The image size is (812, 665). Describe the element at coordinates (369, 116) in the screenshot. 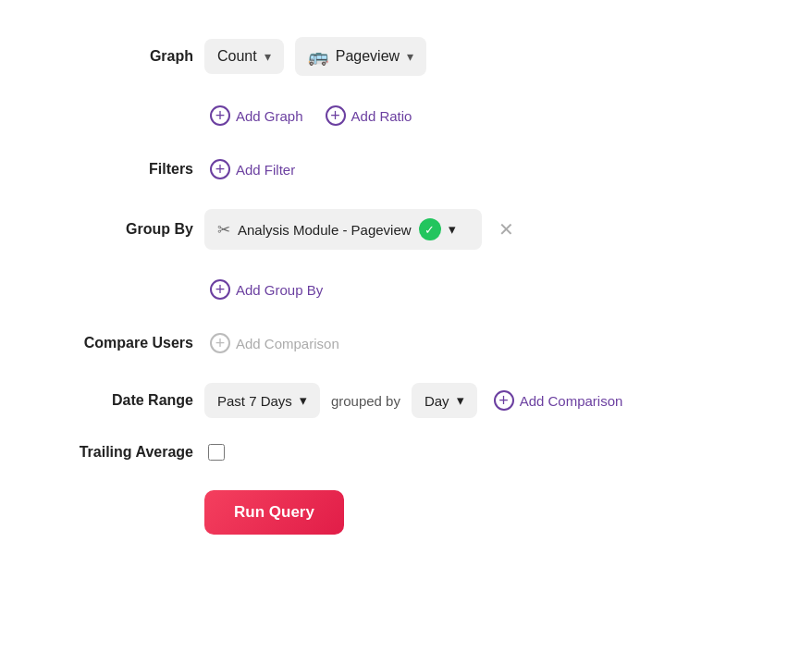

I see `add-ratio-button: + Add Ratio` at that location.